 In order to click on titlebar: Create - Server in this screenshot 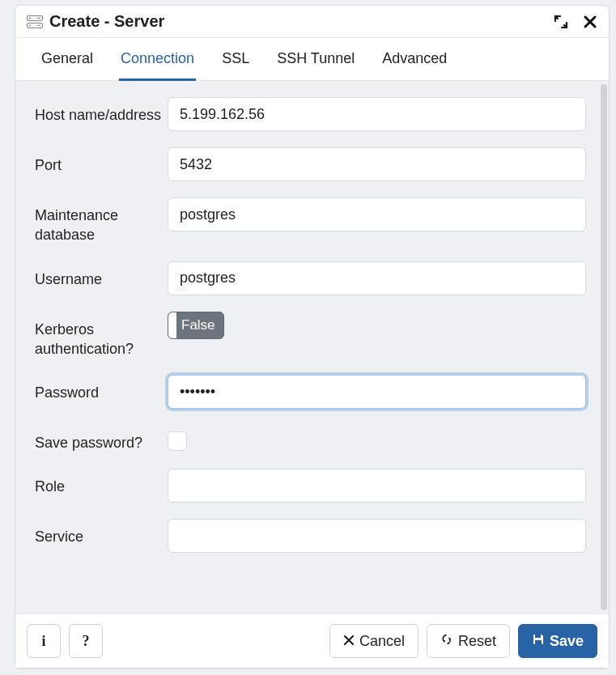, I will do `click(312, 22)`.